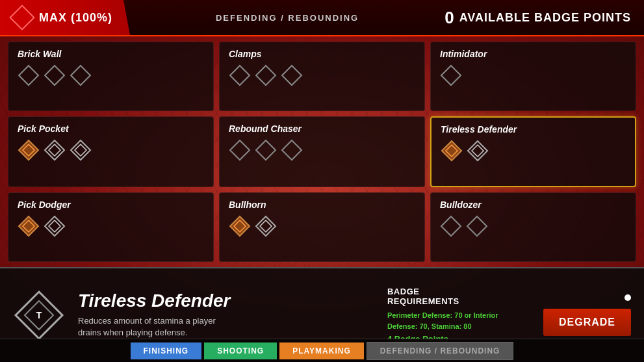 The height and width of the screenshot is (362, 644). Describe the element at coordinates (533, 226) in the screenshot. I see `badge-gems-bulldozer` at that location.